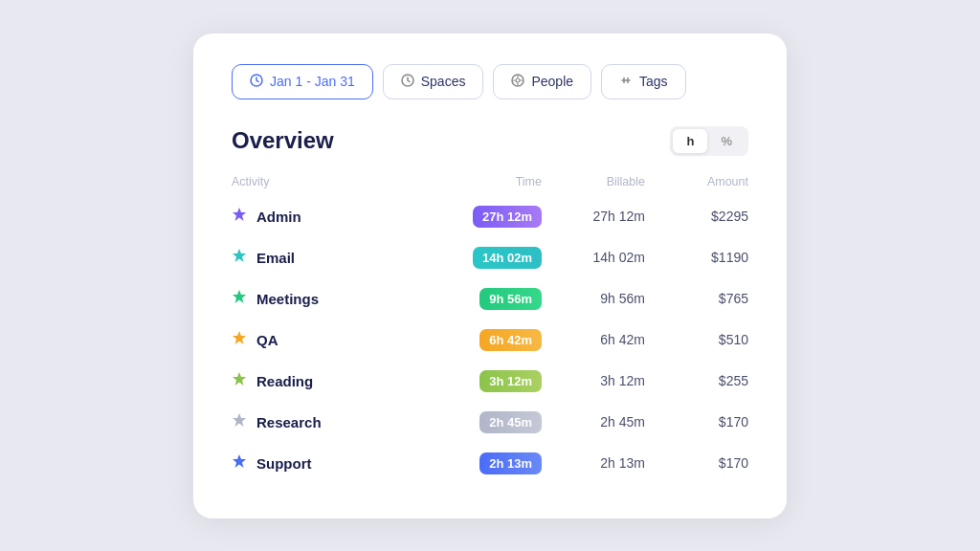 The image size is (980, 551). What do you see at coordinates (697, 216) in the screenshot?
I see `amount-cell-admin: $2295` at bounding box center [697, 216].